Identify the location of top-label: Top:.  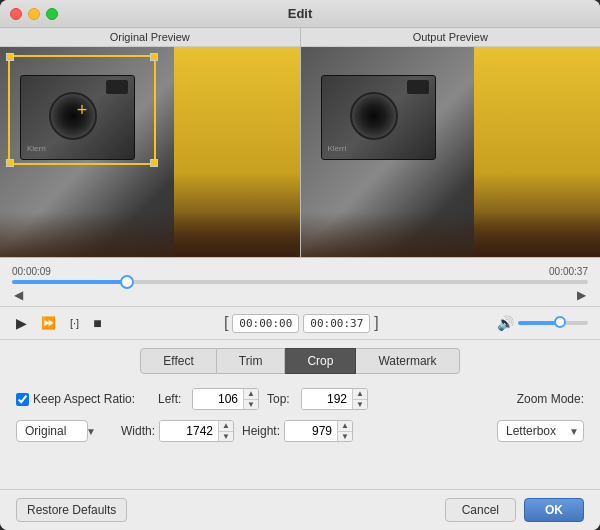
(282, 399).